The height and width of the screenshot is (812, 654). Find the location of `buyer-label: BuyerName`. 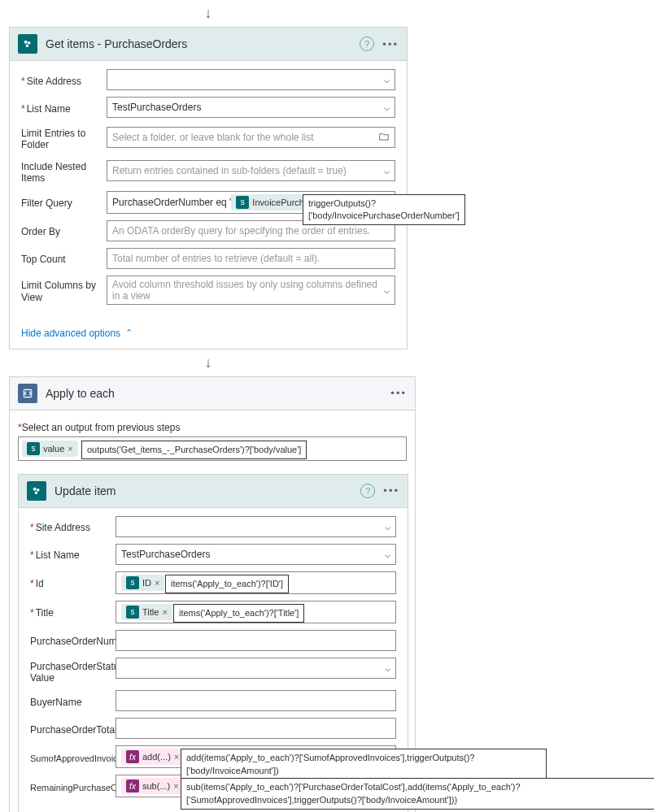

buyer-label: BuyerName is located at coordinates (73, 701).